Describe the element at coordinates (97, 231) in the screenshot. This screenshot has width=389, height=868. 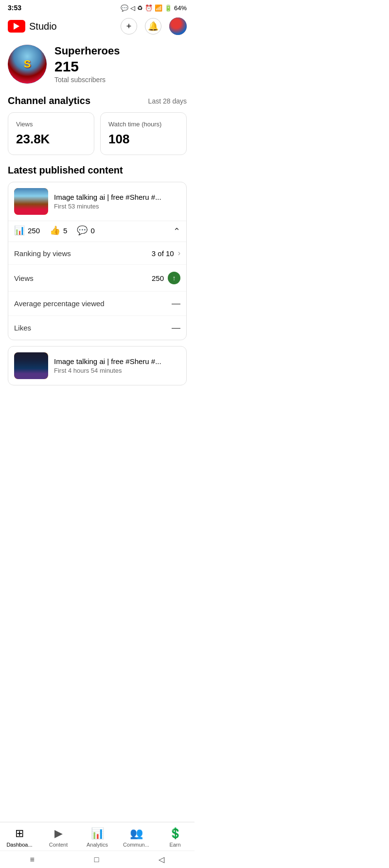
I see `content-stats-1: 📊 250 👍 5 💬 0 ⌃` at that location.